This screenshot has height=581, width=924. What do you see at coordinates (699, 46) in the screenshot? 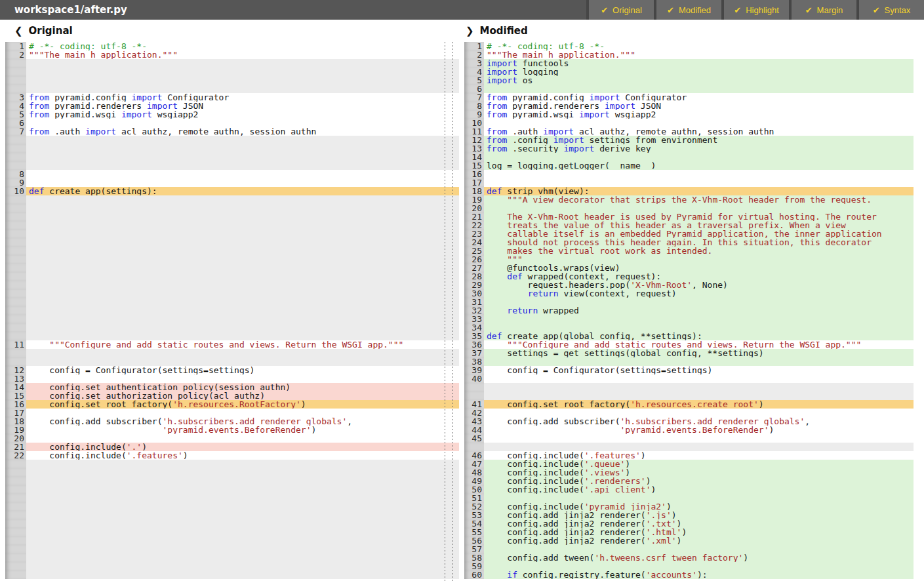
I see `code-line: # -*- coding: utf-8 -*-` at bounding box center [699, 46].